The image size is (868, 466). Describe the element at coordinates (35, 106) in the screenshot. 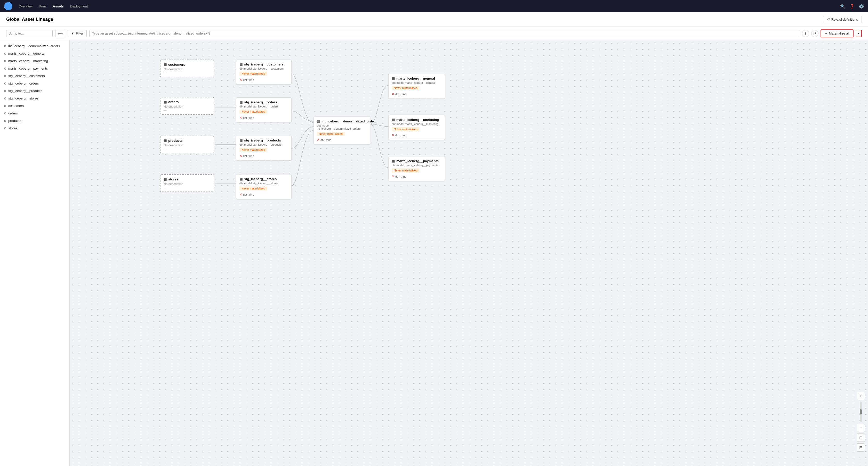

I see `sidebar-item-customers: customers` at that location.